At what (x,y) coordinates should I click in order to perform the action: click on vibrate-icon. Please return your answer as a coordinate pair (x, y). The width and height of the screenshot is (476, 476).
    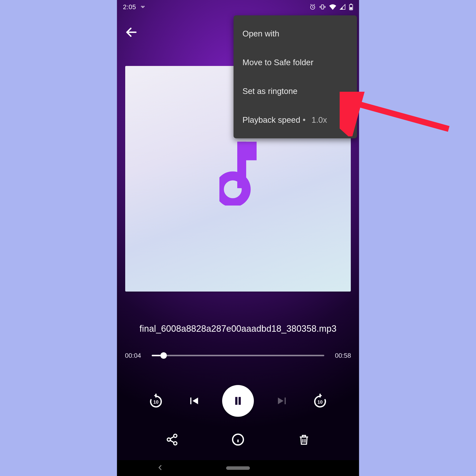
    Looking at the image, I should click on (323, 7).